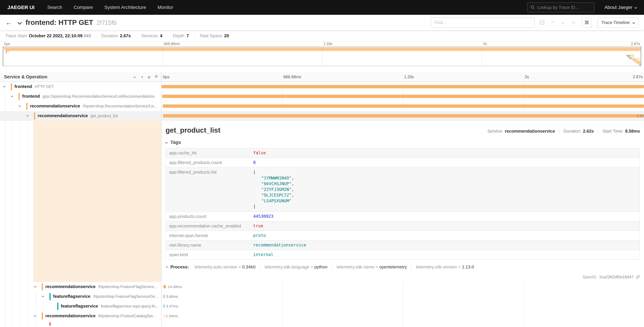 This screenshot has width=644, height=327. Describe the element at coordinates (403, 287) in the screenshot. I see `span-track: 14.49ms` at that location.